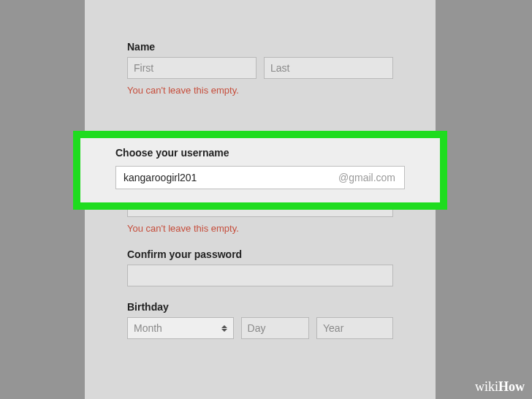 The height and width of the screenshot is (399, 532). What do you see at coordinates (260, 267) in the screenshot?
I see `confirm-password-section: Confirm your password` at bounding box center [260, 267].